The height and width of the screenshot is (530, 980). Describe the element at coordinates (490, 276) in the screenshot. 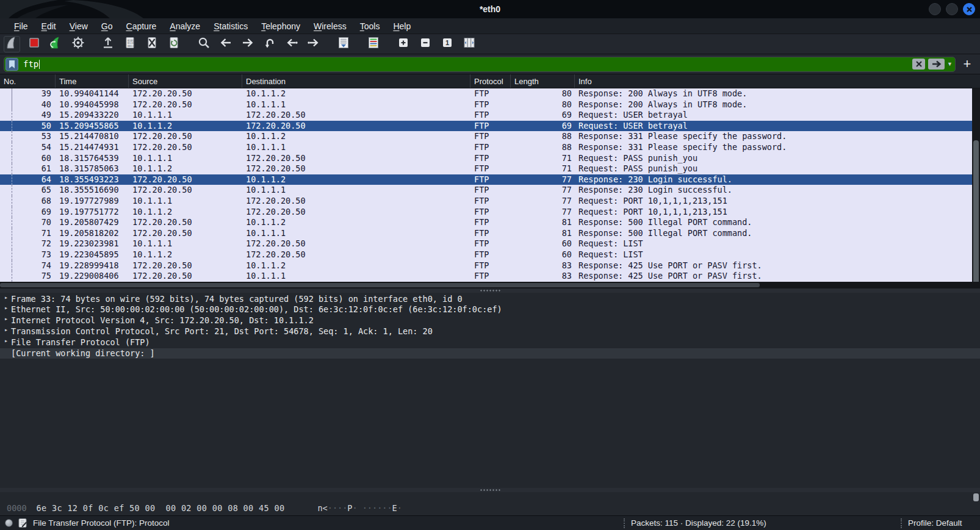

I see `packet-row-75: 7519.229008406172.20.20.5010.1.1.1FTP83R…` at that location.